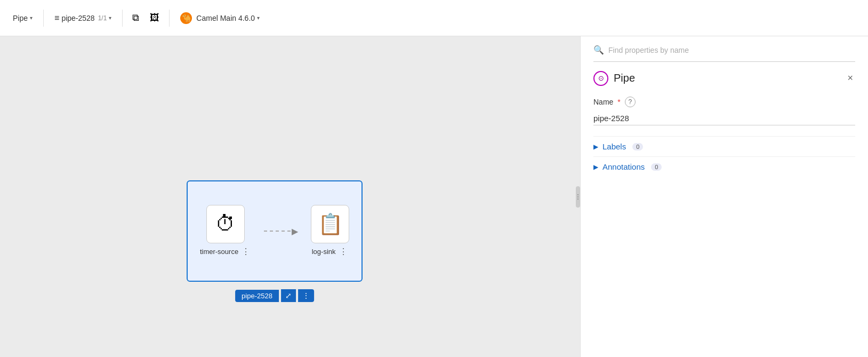 This screenshot has height=357, width=868. I want to click on name-field-row: Name * ?, so click(724, 102).